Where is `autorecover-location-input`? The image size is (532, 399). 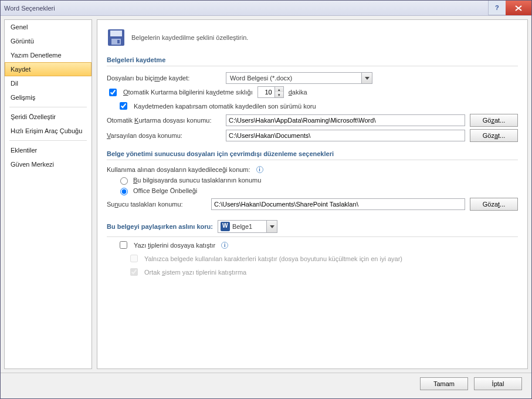 autorecover-location-input is located at coordinates (345, 120).